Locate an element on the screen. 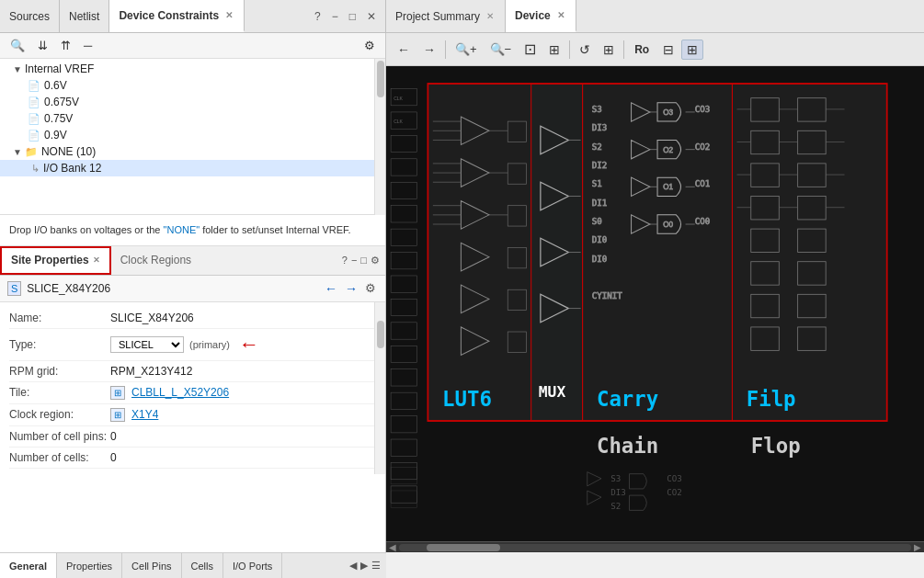 This screenshot has width=924, height=578. btab-extras: ◀ ▶ ☰ is located at coordinates (365, 566).